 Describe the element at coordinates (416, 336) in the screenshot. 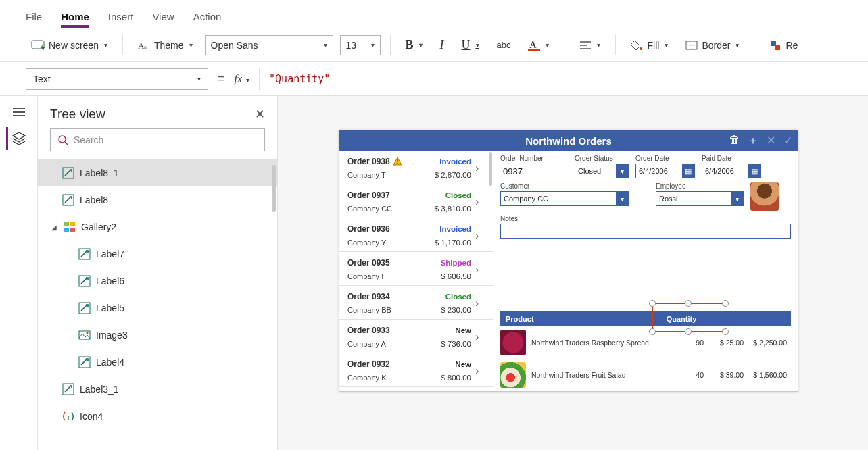

I see `order-list-item: Order 0933New›Company A$ 736.00` at that location.